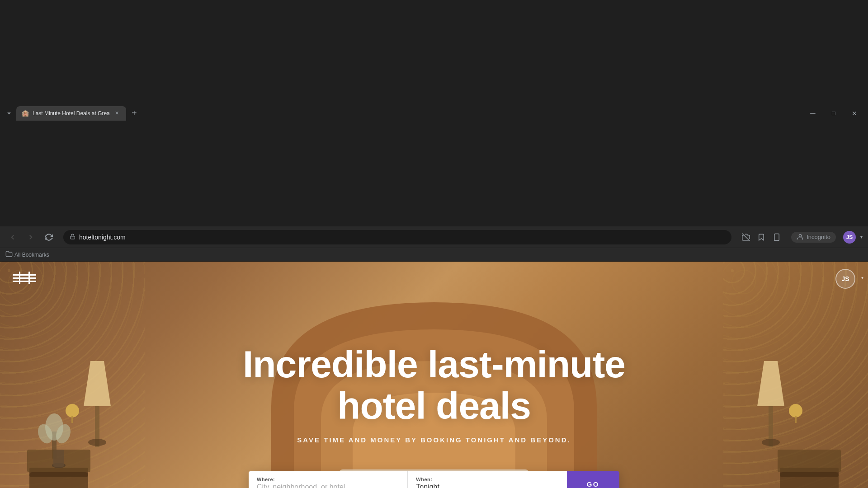 The height and width of the screenshot is (488, 868). What do you see at coordinates (796, 414) in the screenshot?
I see `sconce-right` at bounding box center [796, 414].